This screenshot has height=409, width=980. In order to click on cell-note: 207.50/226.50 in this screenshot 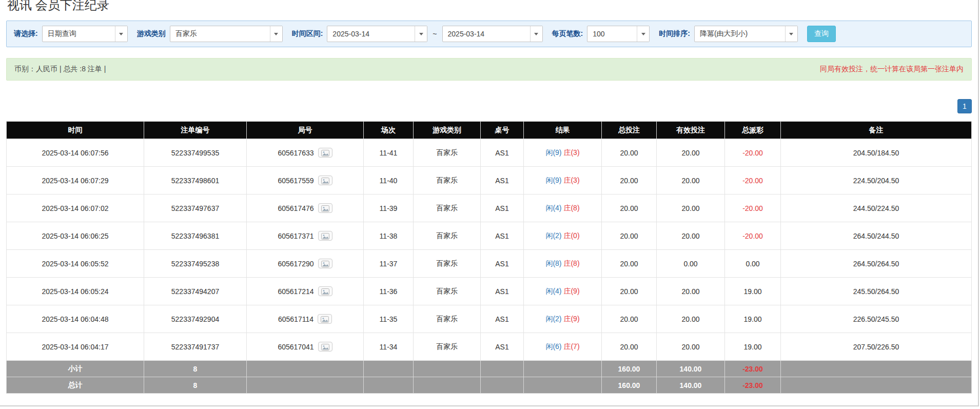, I will do `click(876, 347)`.